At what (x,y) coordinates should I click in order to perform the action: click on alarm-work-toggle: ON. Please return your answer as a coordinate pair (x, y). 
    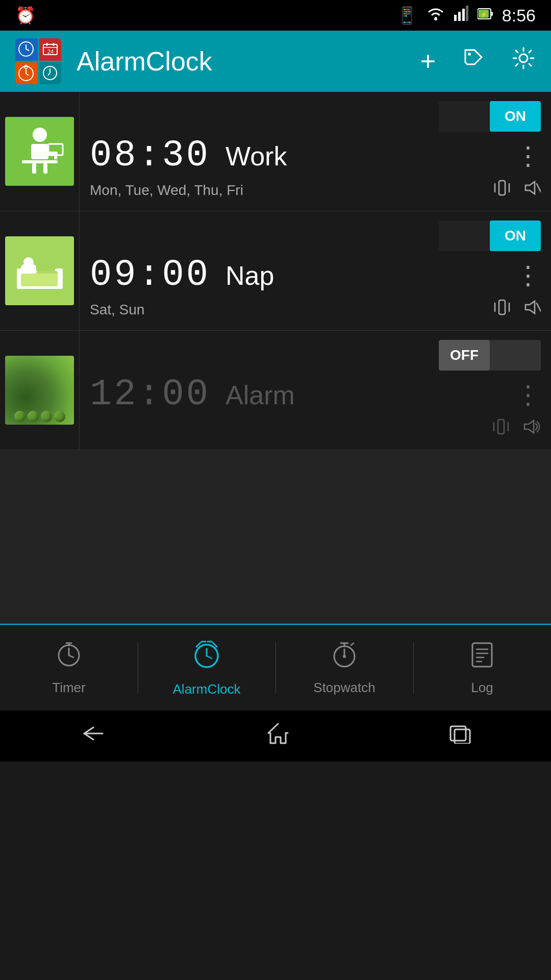
    Looking at the image, I should click on (490, 116).